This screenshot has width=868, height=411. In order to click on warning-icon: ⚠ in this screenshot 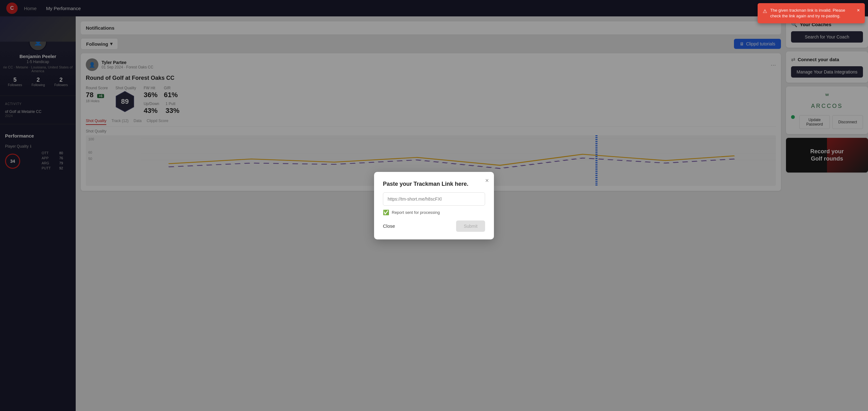, I will do `click(765, 11)`.